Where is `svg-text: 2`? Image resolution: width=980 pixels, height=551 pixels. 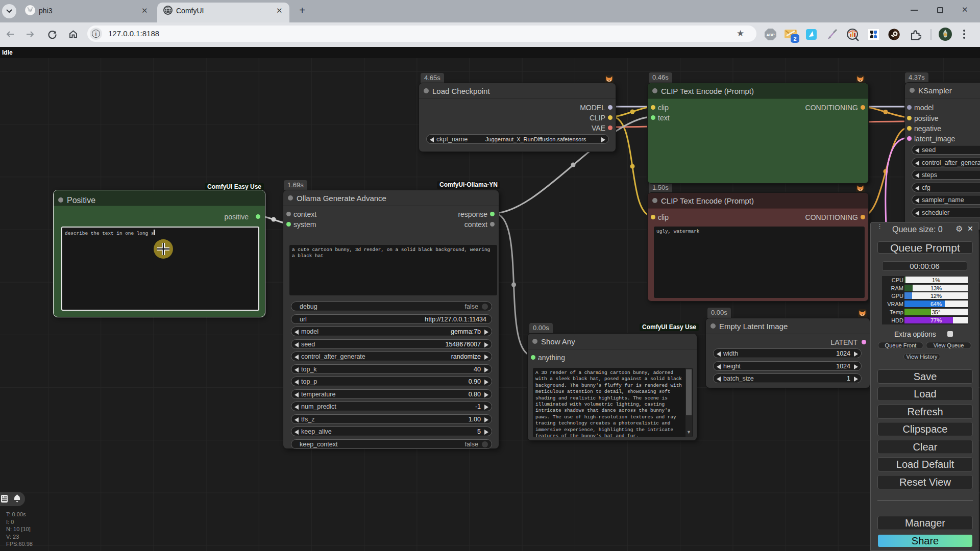 svg-text: 2 is located at coordinates (795, 39).